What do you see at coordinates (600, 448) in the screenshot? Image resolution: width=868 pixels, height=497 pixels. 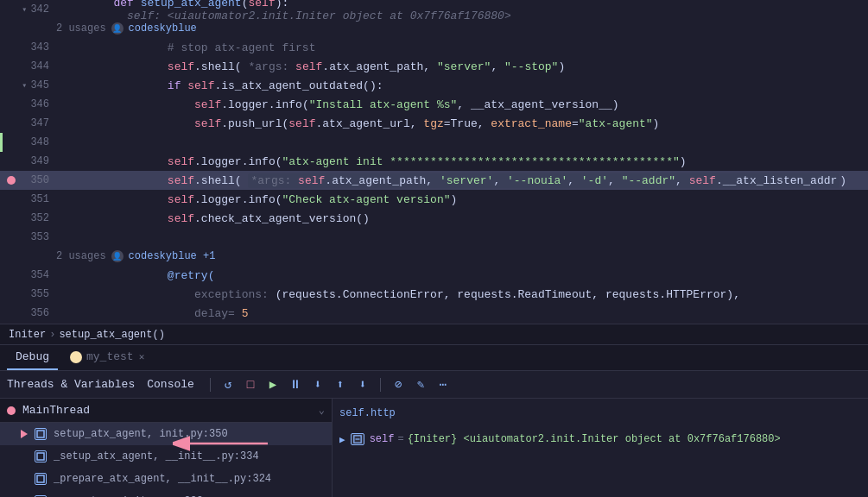 I see `variables-panel: self.http ▶ self = {Initer} <uiautomator…` at bounding box center [600, 448].